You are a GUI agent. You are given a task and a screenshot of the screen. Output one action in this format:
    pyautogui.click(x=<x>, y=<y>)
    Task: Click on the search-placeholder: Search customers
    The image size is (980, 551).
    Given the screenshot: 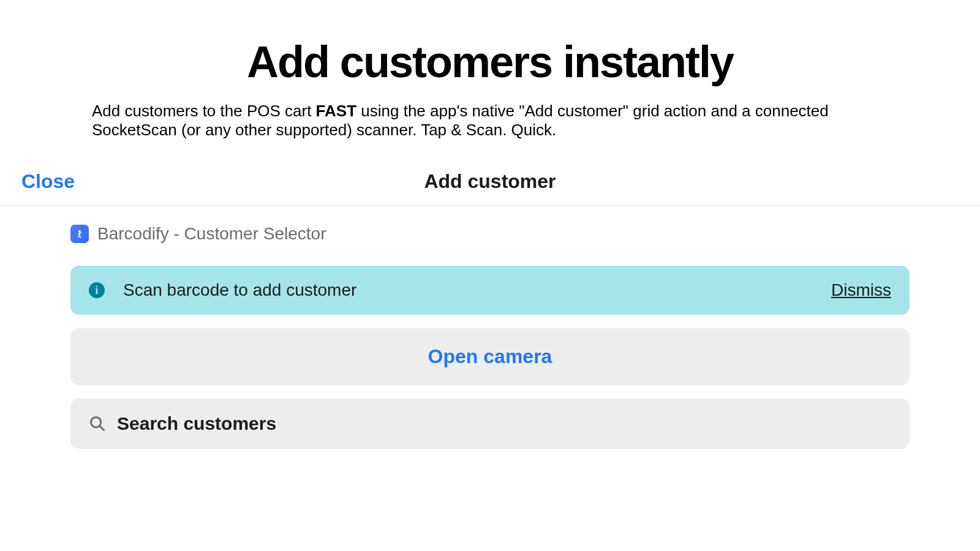 What is the action you would take?
    pyautogui.click(x=197, y=424)
    